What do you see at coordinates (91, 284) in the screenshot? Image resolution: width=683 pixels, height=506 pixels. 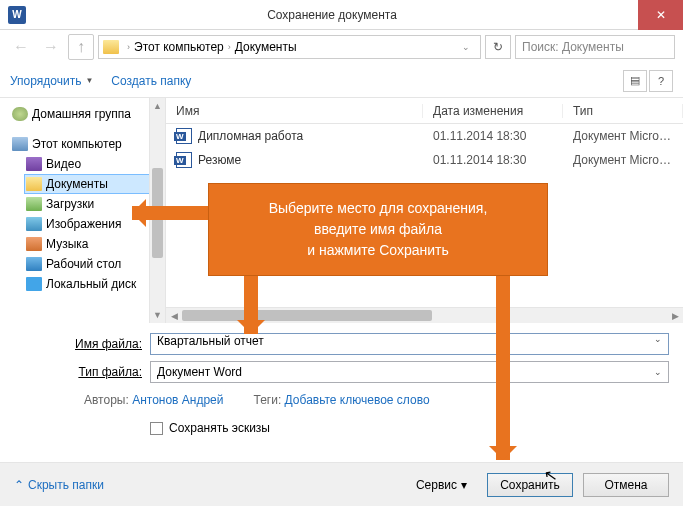 I see `tree-label: Локальный диск` at bounding box center [91, 284].